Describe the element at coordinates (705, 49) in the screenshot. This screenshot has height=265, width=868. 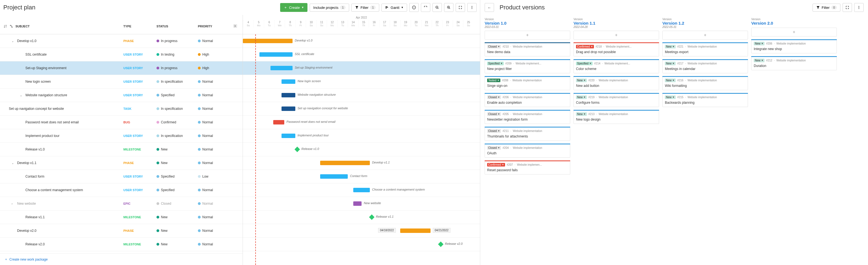
I see `board-card: New ▼ #221 · Website implementation Meet…` at that location.